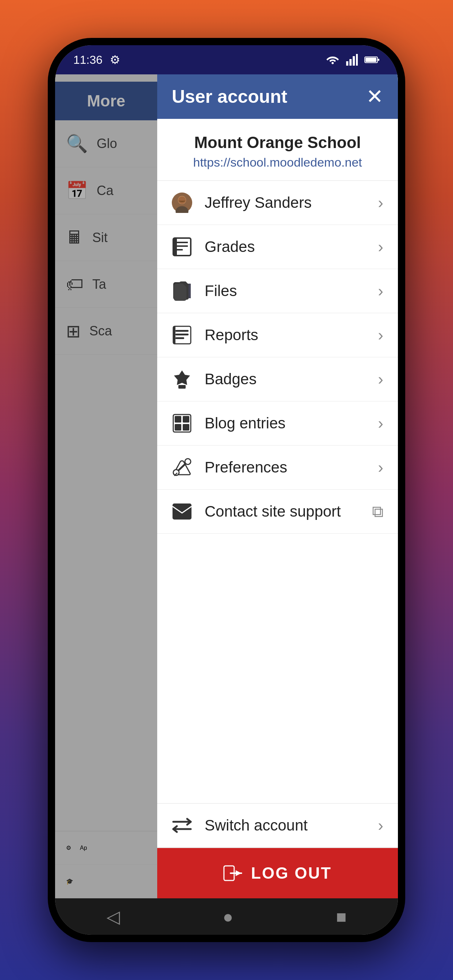 This screenshot has width=453, height=980. Describe the element at coordinates (381, 423) in the screenshot. I see `blog-chevron-icon: ›` at that location.